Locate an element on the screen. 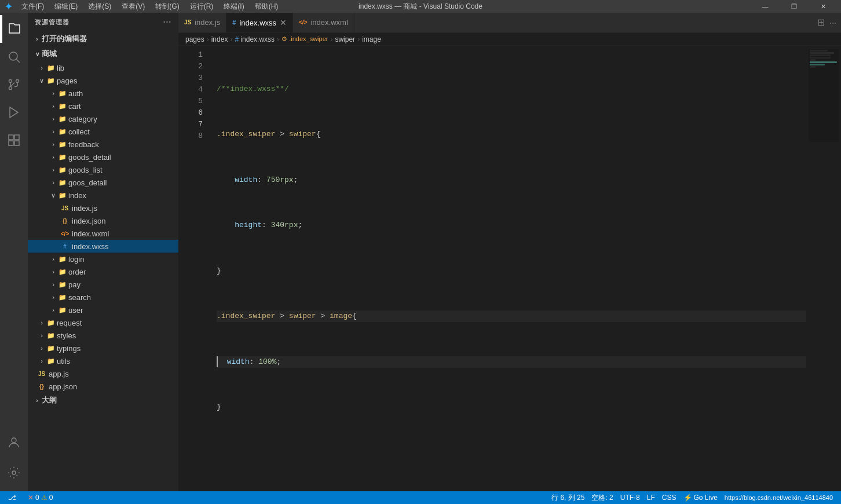  tab-index-wxss: # index.wxss ✕ is located at coordinates (259, 23).